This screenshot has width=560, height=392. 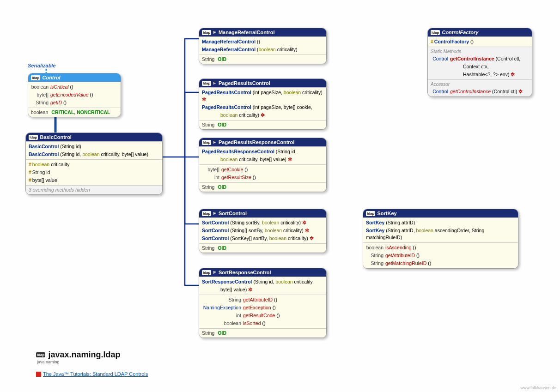 I want to click on class-control-header: ldap Control, so click(x=74, y=78).